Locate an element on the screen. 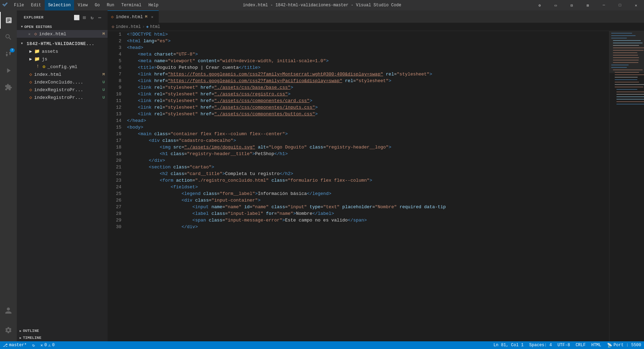 The width and height of the screenshot is (644, 349). sidebar-item-indexregistro1: ◇ indexRegistroPr... U is located at coordinates (62, 90).